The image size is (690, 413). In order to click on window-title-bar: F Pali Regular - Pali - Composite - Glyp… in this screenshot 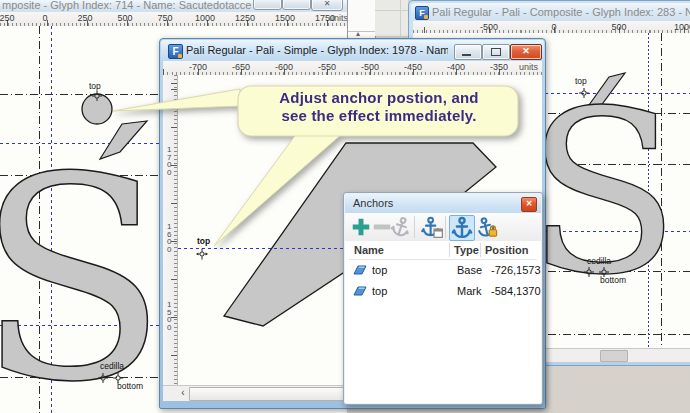, I will do `click(550, 12)`.